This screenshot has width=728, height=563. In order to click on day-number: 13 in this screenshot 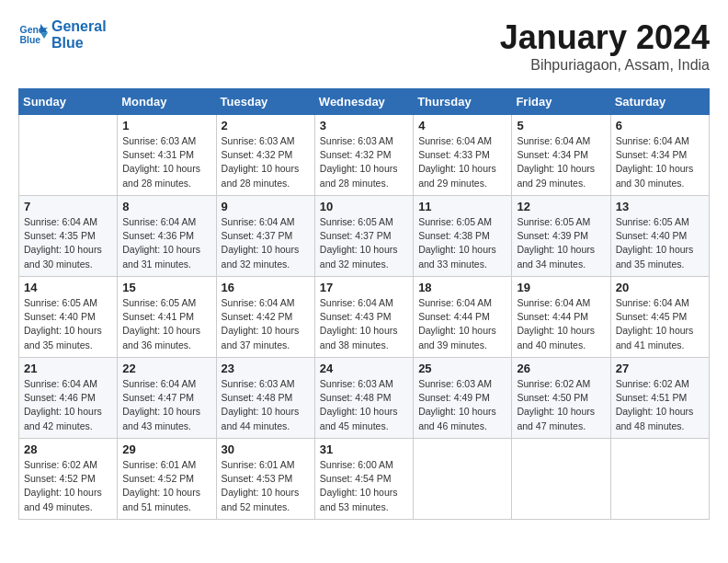, I will do `click(660, 206)`.